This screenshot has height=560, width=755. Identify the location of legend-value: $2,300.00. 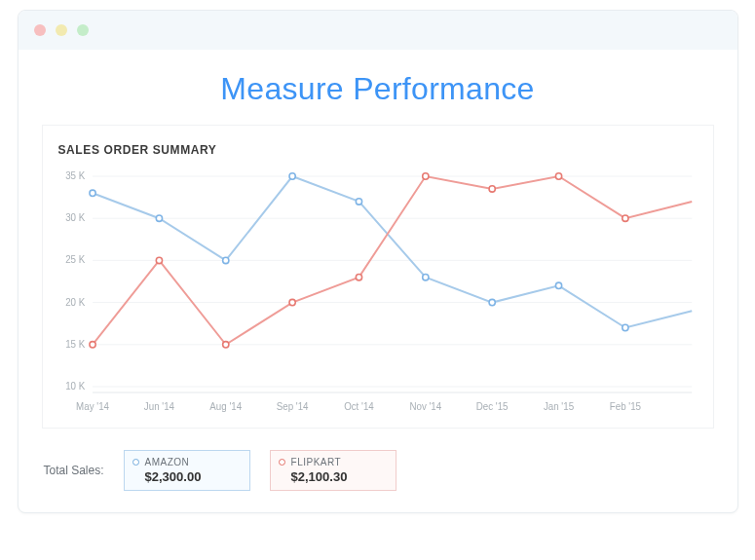
(186, 477).